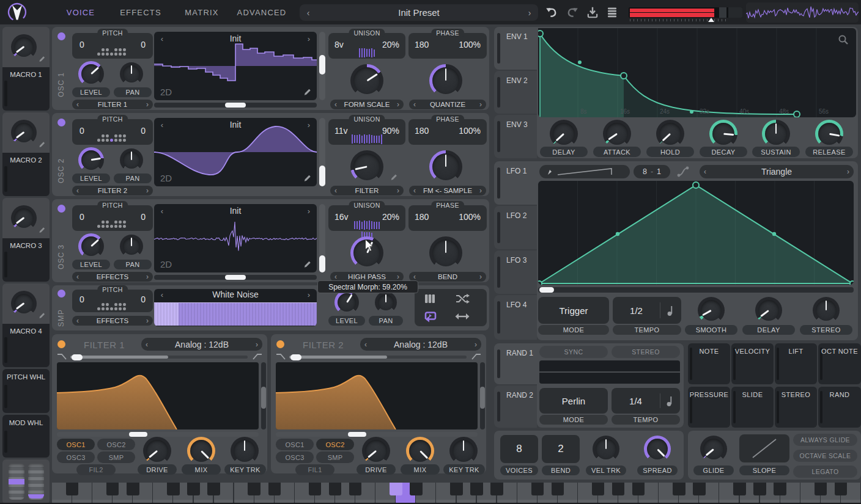  Describe the element at coordinates (530, 13) in the screenshot. I see `preset-next-icon: ›` at that location.